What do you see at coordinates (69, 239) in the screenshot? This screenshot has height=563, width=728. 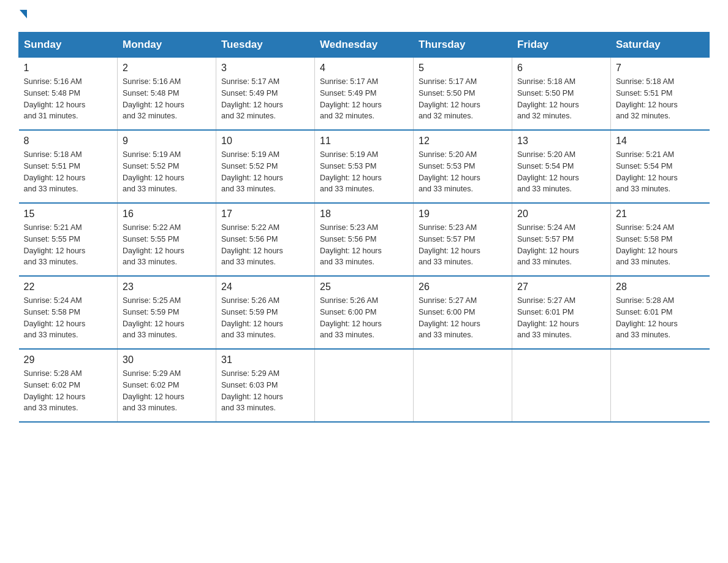 I see `calendar-cell: 15Sunrise: 5:21 AM Sunset: 5:55 PM Dayli…` at bounding box center [69, 239].